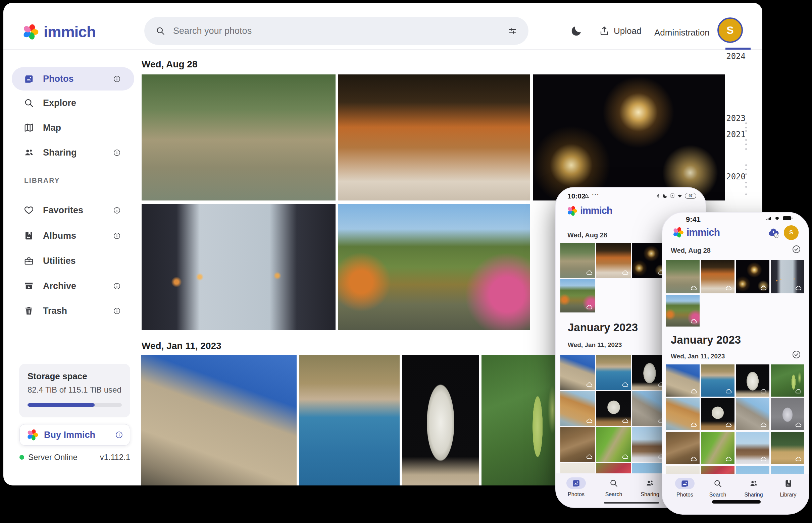 This screenshot has width=812, height=523. I want to click on sharing-icon, so click(754, 484).